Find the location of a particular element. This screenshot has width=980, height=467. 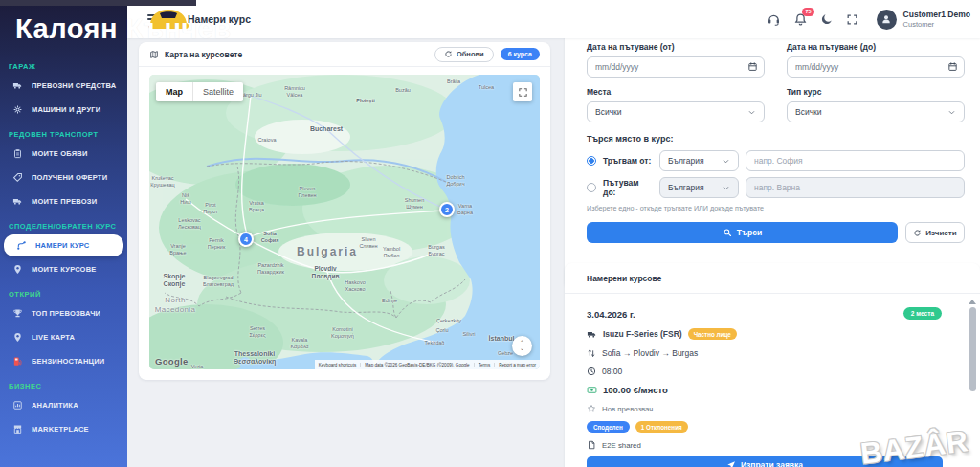

sidebar-item-marketplace: MARKETPLACE is located at coordinates (63, 429).